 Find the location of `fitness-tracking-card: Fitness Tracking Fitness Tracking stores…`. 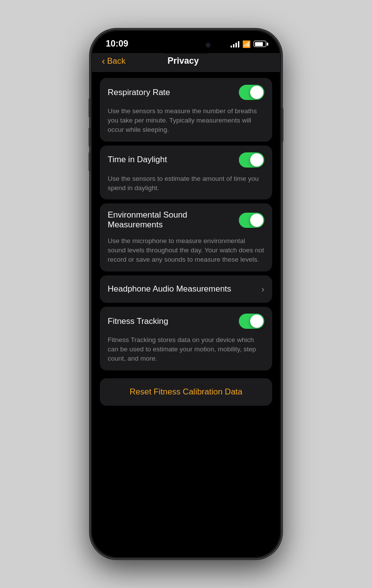

fitness-tracking-card: Fitness Tracking Fitness Tracking stores… is located at coordinates (186, 339).